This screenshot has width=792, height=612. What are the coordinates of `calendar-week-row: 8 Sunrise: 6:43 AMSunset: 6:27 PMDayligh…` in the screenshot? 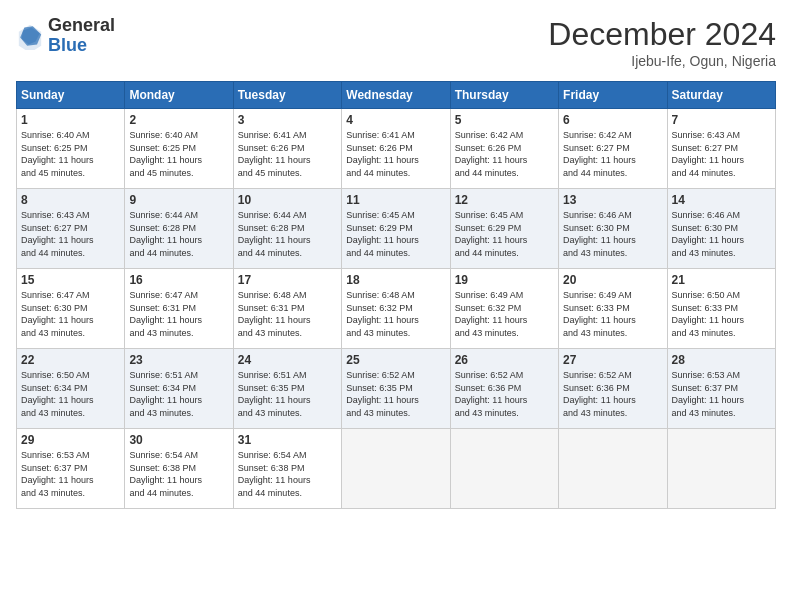 It's located at (396, 229).